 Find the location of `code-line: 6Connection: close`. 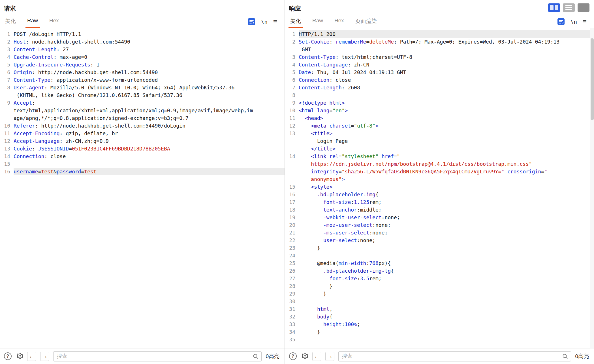

code-line: 6Connection: close is located at coordinates (439, 80).